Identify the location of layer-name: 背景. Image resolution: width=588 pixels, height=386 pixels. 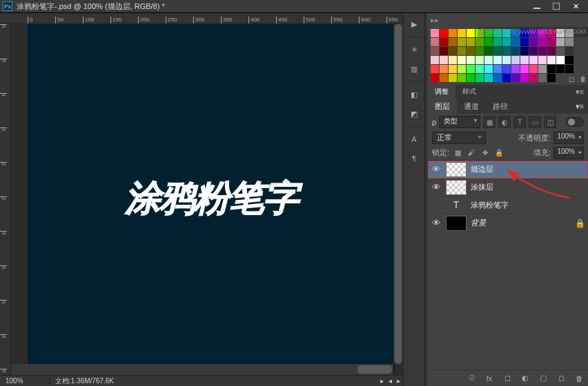
(478, 223).